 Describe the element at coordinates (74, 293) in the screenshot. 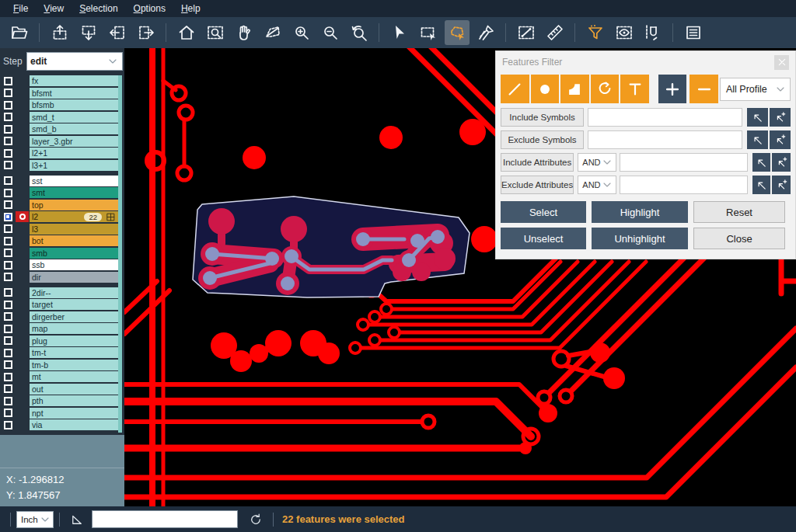

I see `layer-name-2dir--: 2dir--` at that location.